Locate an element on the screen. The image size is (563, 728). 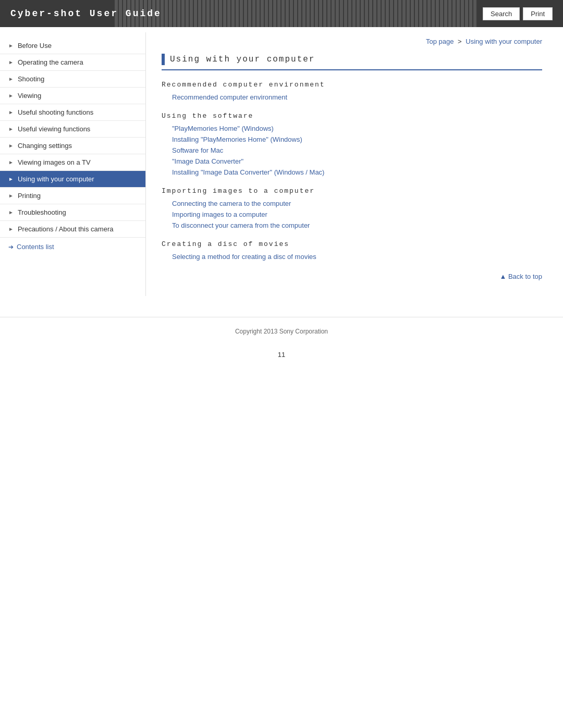
sidebar-item-before-use: ► Before Use is located at coordinates (73, 46).